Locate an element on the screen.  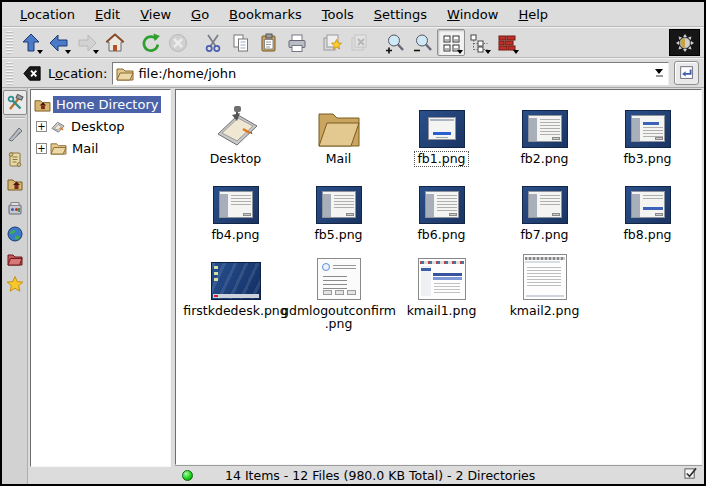
file-label: fb6.png is located at coordinates (441, 235).